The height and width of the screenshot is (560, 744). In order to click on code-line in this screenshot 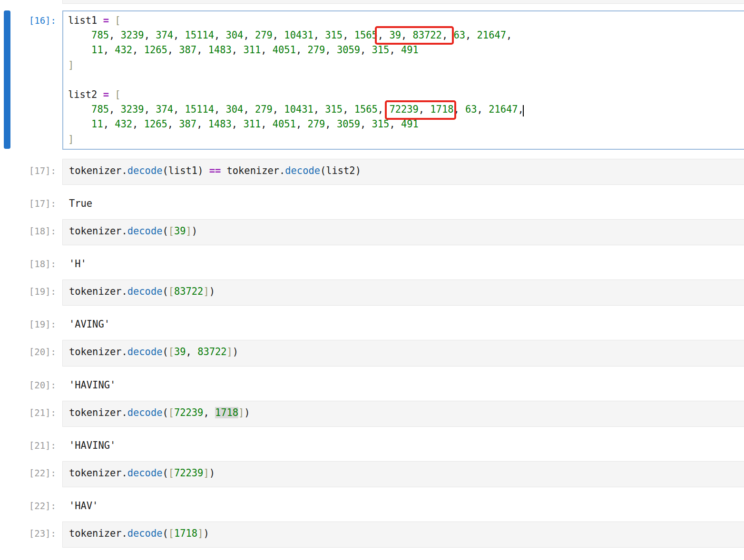, I will do `click(406, 80)`.